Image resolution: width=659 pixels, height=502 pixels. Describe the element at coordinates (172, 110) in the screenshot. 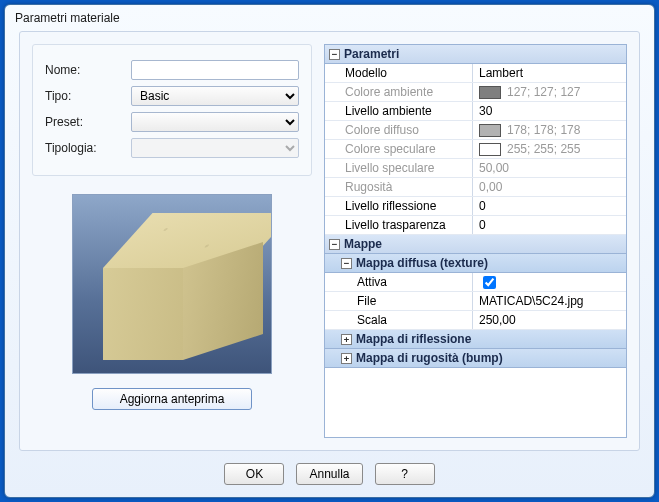

I see `form-panel: Nome: Tipo: Basic Preset: Tipolog` at that location.